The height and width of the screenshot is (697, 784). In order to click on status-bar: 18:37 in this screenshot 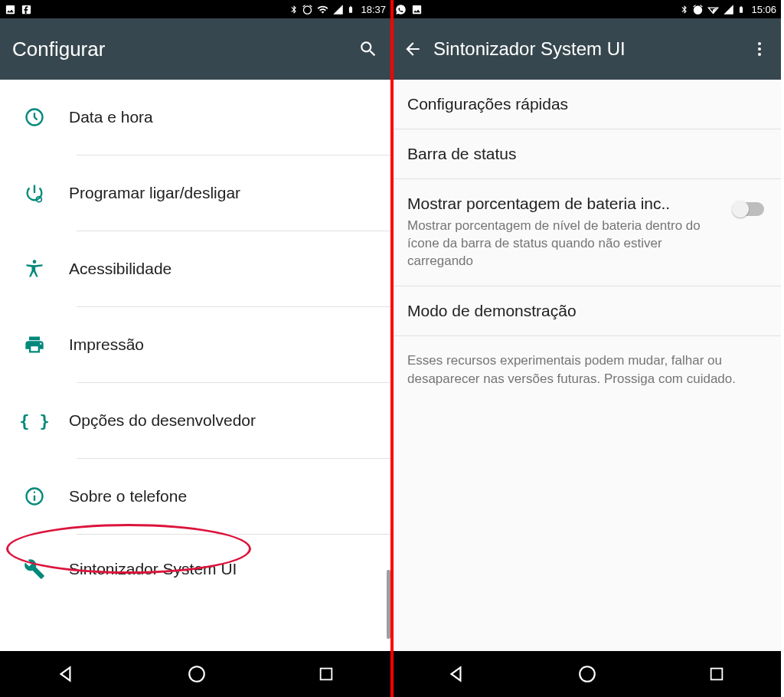, I will do `click(195, 9)`.